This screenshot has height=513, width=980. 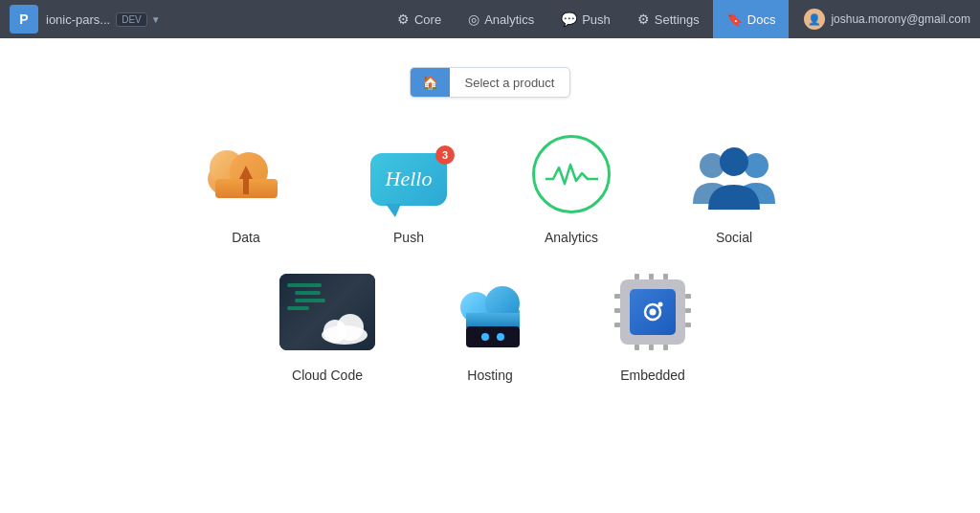 I want to click on data-cloud-icon, so click(x=247, y=170).